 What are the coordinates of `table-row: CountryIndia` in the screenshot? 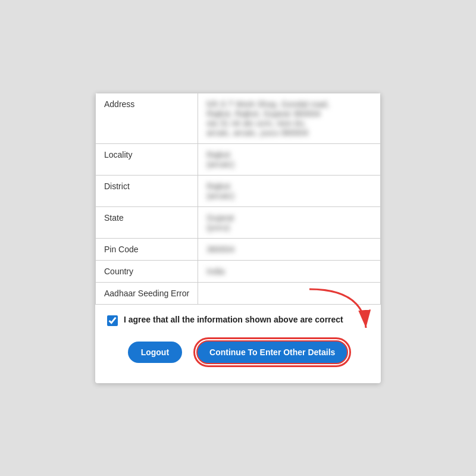 It's located at (238, 271).